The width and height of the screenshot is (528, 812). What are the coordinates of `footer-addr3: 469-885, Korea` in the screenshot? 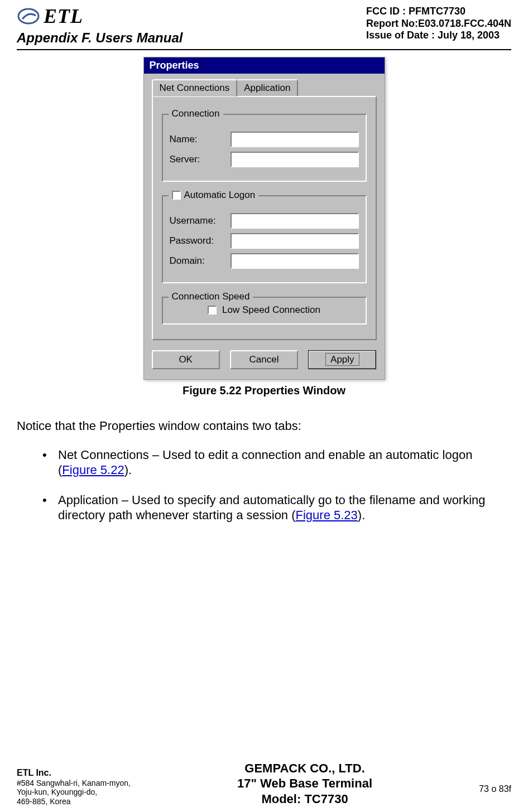 It's located at (74, 802).